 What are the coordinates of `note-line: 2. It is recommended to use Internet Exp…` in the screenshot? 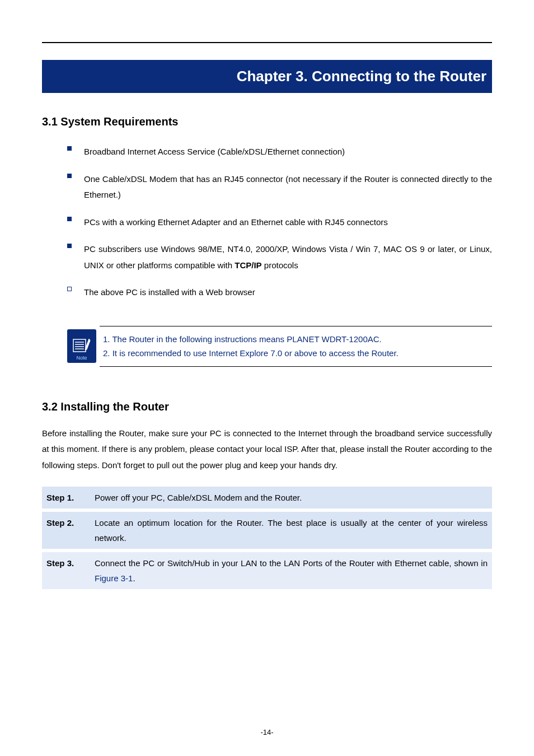 It's located at (296, 353).